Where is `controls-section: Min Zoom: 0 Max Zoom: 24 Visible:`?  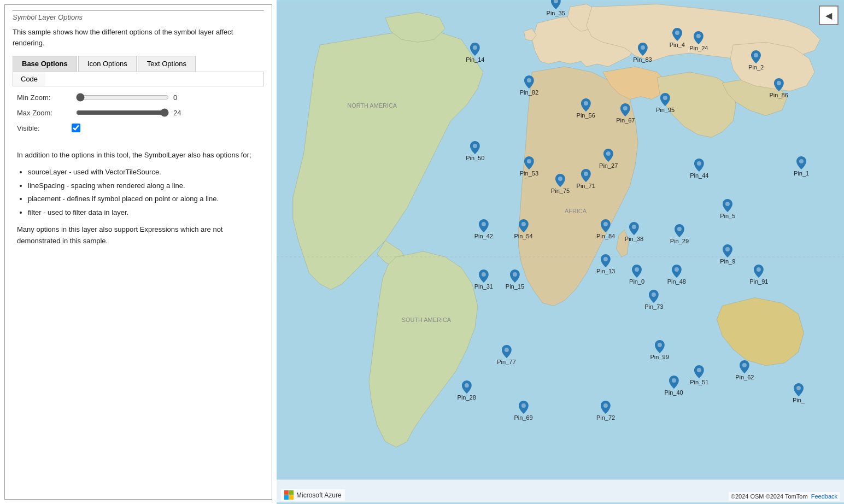
controls-section: Min Zoom: 0 Max Zoom: 24 Visible: is located at coordinates (138, 116).